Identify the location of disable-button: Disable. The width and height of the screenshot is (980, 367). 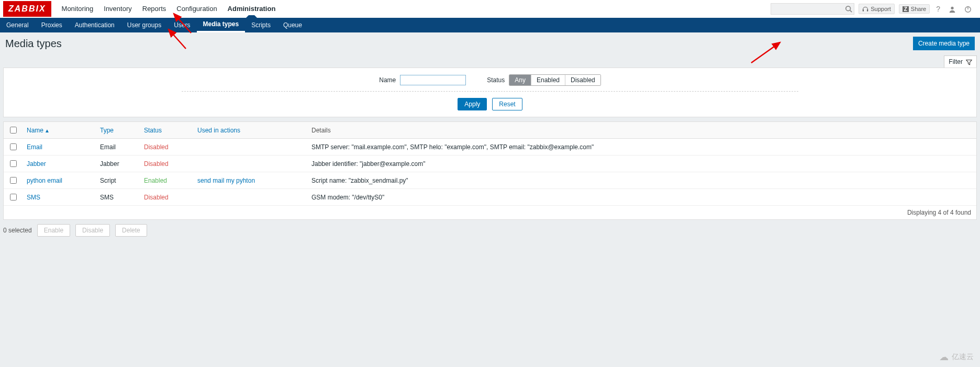
(93, 230).